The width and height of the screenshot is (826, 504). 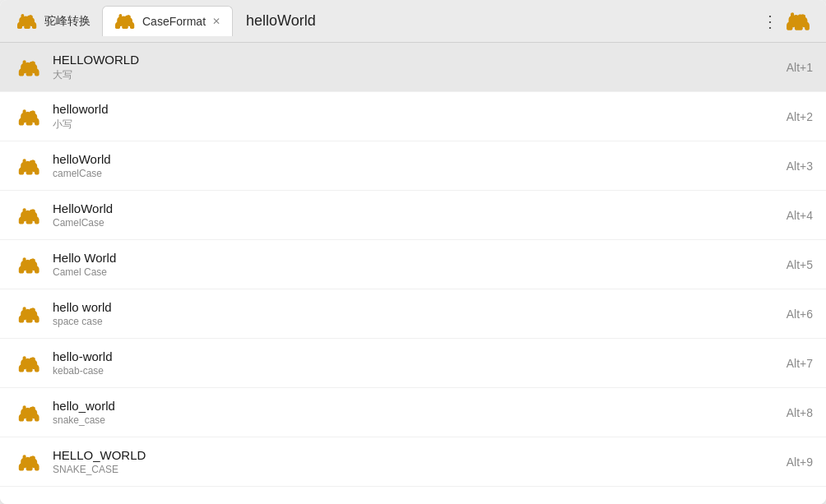 I want to click on tab-camel-icon, so click(x=125, y=21).